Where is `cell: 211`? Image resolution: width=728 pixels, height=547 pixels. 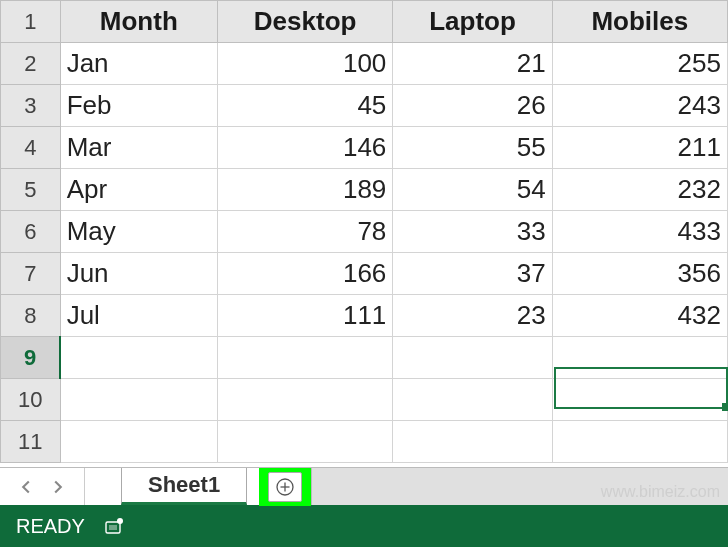
cell: 211 is located at coordinates (640, 148).